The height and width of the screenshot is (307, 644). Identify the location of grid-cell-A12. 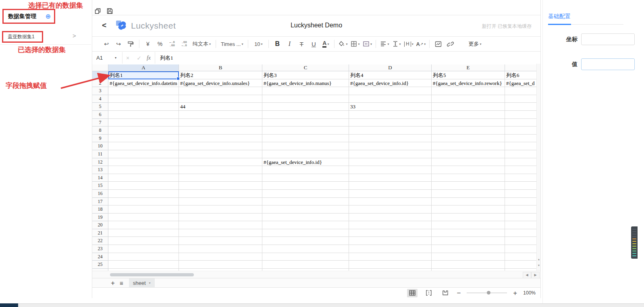
(143, 162).